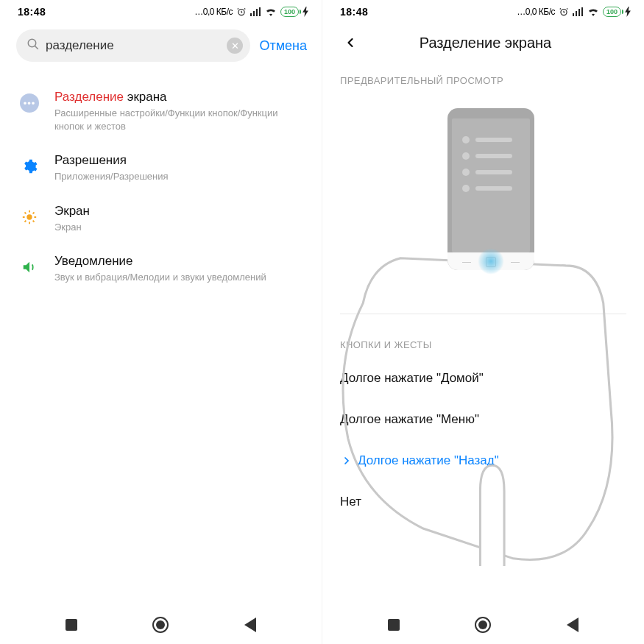 This screenshot has height=644, width=644. What do you see at coordinates (483, 502) in the screenshot?
I see `option-none: Нет` at bounding box center [483, 502].